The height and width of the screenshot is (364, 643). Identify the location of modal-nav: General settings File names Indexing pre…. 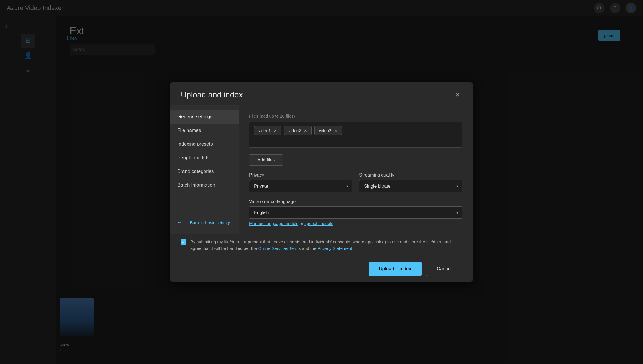
(205, 170).